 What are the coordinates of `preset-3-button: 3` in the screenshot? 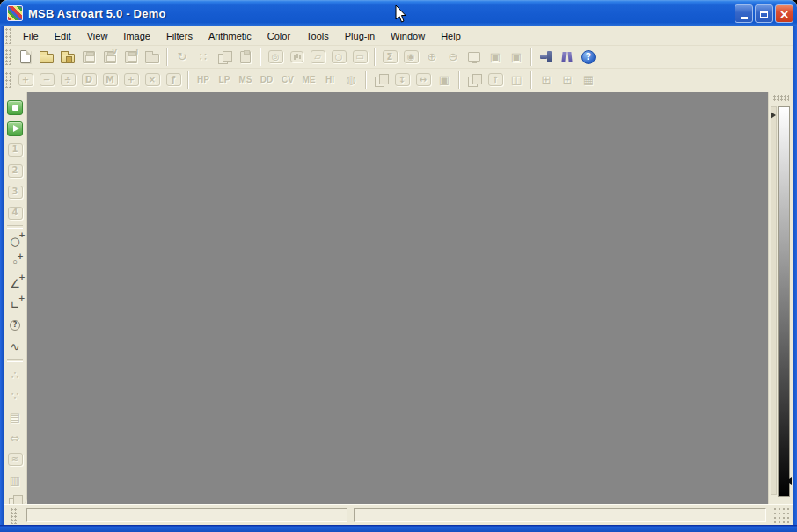 It's located at (15, 192).